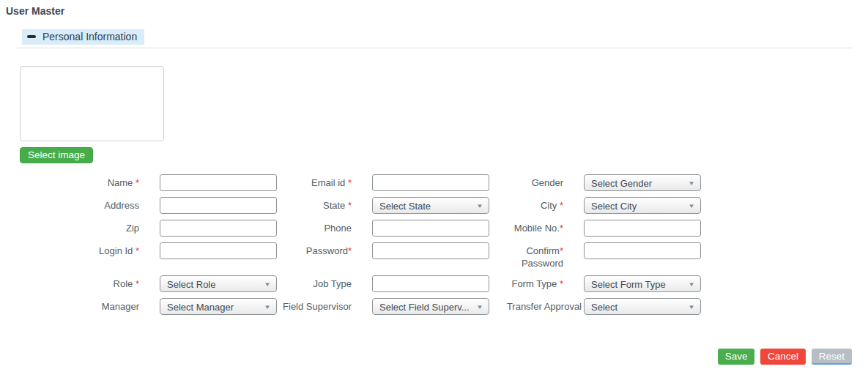  What do you see at coordinates (218, 183) in the screenshot?
I see `name-input` at bounding box center [218, 183].